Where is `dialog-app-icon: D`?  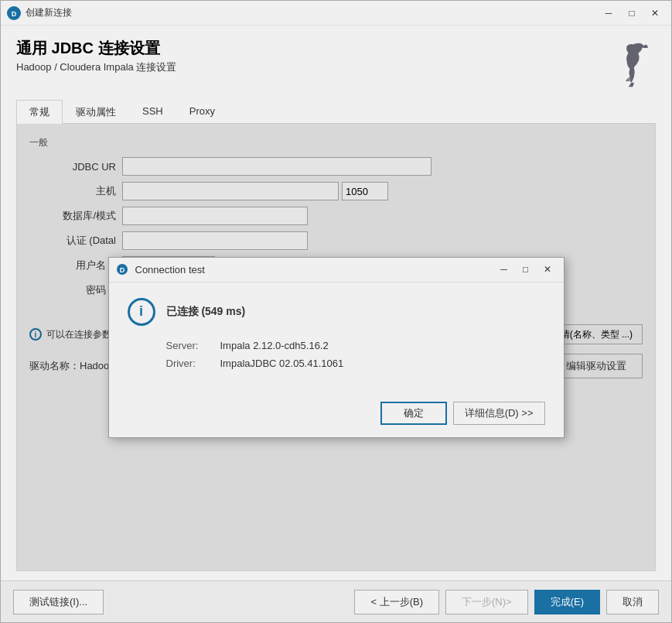
dialog-app-icon: D is located at coordinates (122, 269).